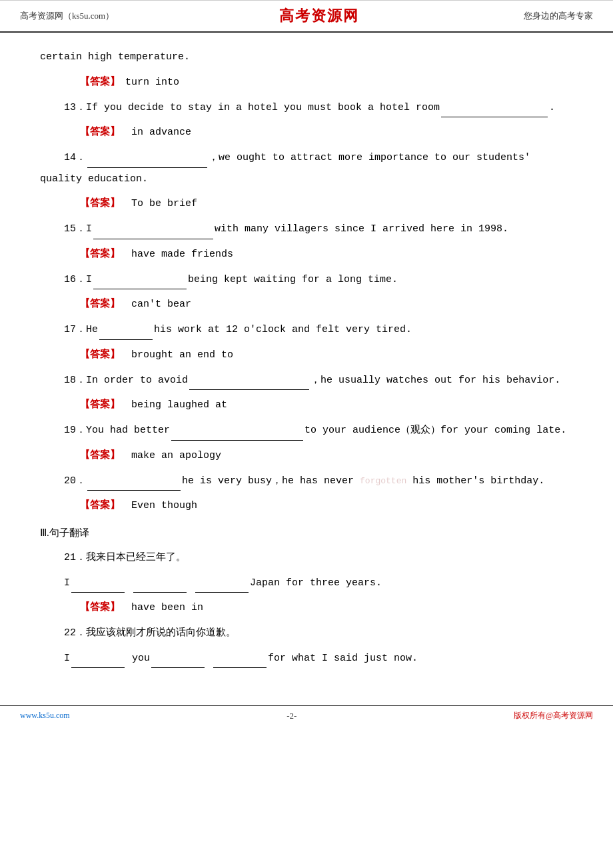 Image resolution: width=613 pixels, height=868 pixels. I want to click on answer-text-17: brought an end to, so click(179, 355).